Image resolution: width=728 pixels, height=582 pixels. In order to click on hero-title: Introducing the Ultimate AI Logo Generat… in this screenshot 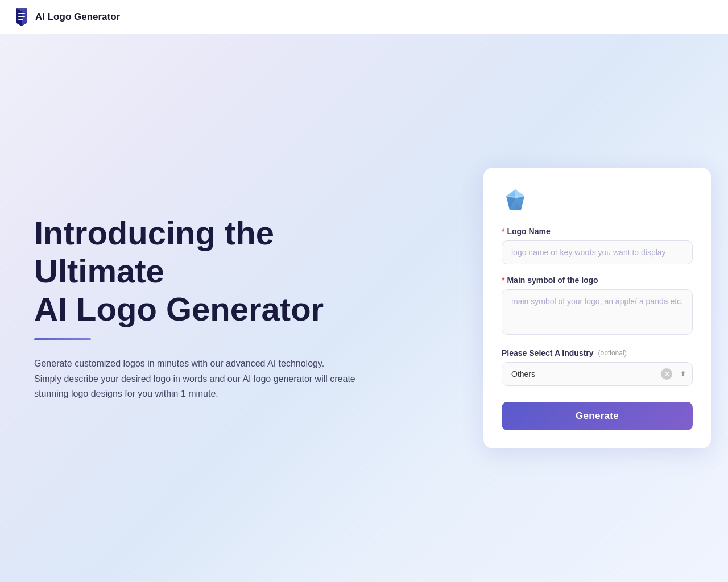, I will do `click(233, 271)`.